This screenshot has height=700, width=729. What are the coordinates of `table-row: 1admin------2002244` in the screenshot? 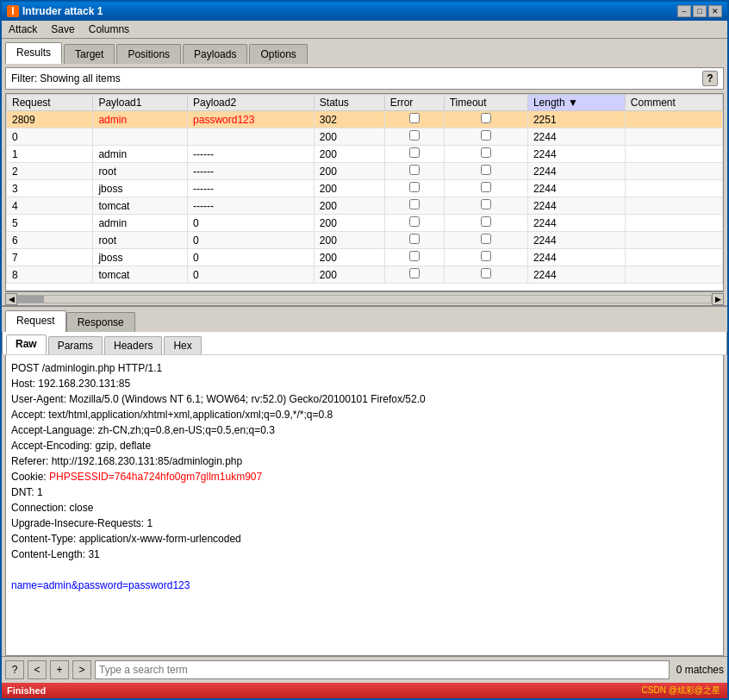 It's located at (365, 154).